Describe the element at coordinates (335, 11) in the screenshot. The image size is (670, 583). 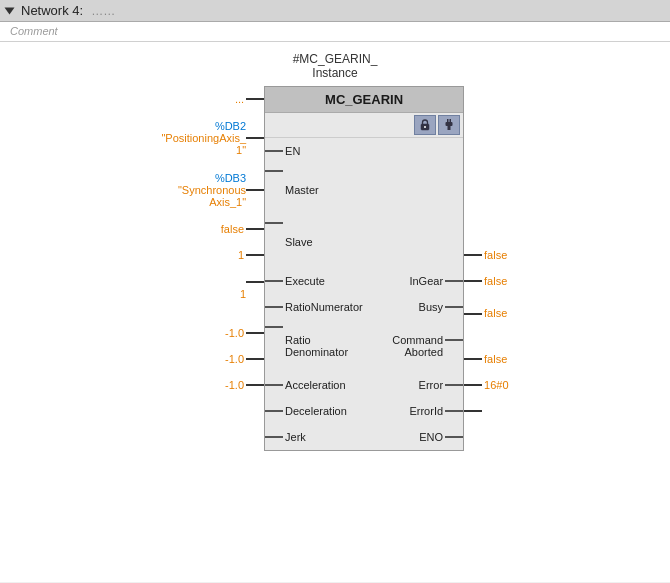
I see `network-header: Network 4: ……` at that location.